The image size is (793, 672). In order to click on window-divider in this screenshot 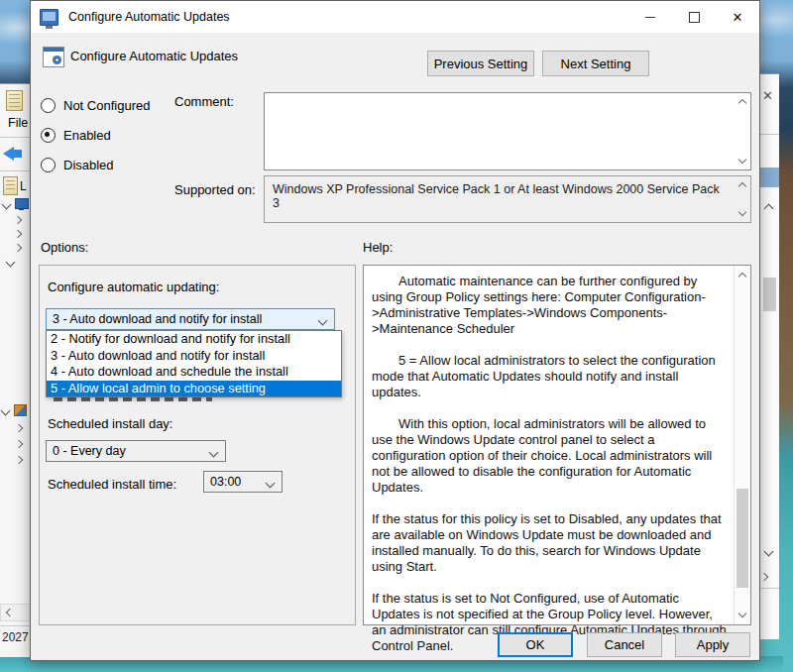, I will do `click(769, 135)`.